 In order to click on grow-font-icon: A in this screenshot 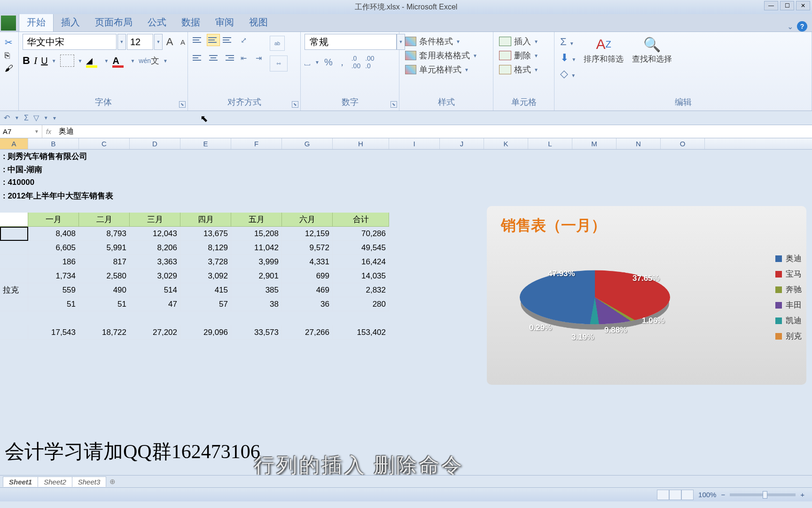, I will do `click(170, 42)`.